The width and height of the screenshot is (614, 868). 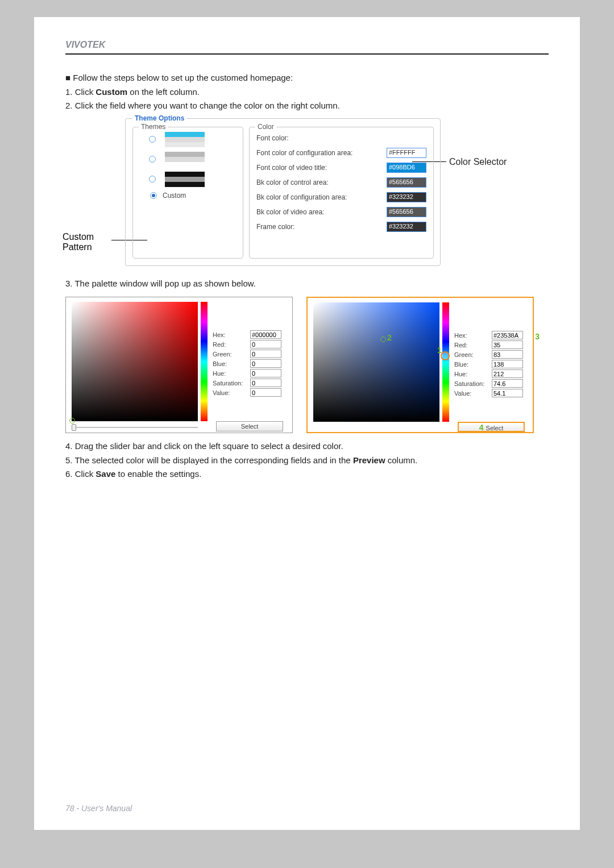 What do you see at coordinates (231, 335) in the screenshot?
I see `lbl-hex: Hex:` at bounding box center [231, 335].